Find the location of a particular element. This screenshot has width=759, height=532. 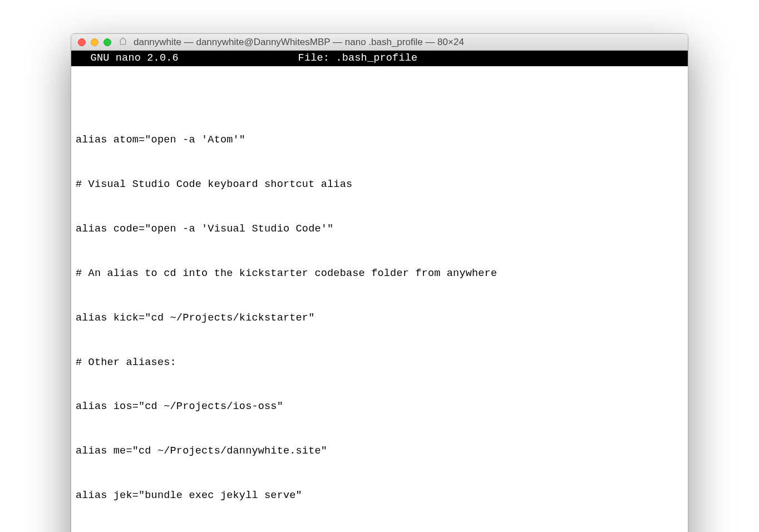

window-titlebar: dannywhite — dannywhite@DannyWhitesMBP —… is located at coordinates (379, 42).